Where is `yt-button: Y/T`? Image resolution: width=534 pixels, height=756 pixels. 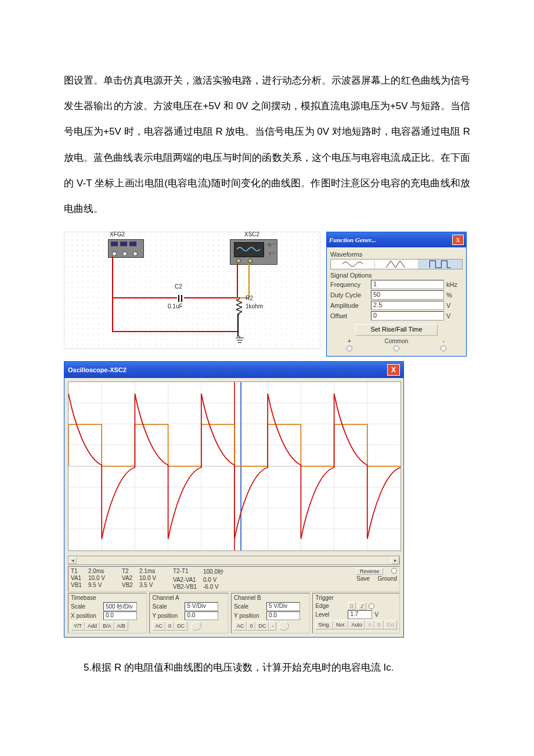
yt-button: Y/T is located at coordinates (78, 626).